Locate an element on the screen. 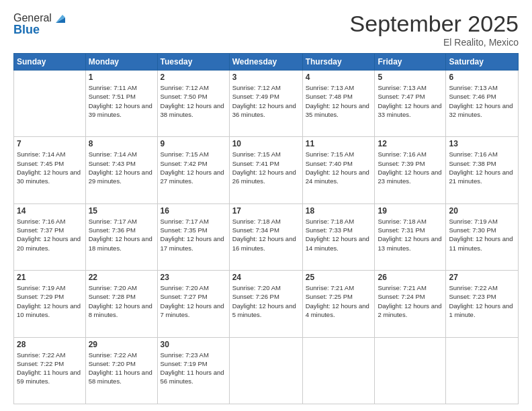  table-row: 1Sunrise: 7:11 AMSunset: 7:51 PMDaylight… is located at coordinates (121, 103).